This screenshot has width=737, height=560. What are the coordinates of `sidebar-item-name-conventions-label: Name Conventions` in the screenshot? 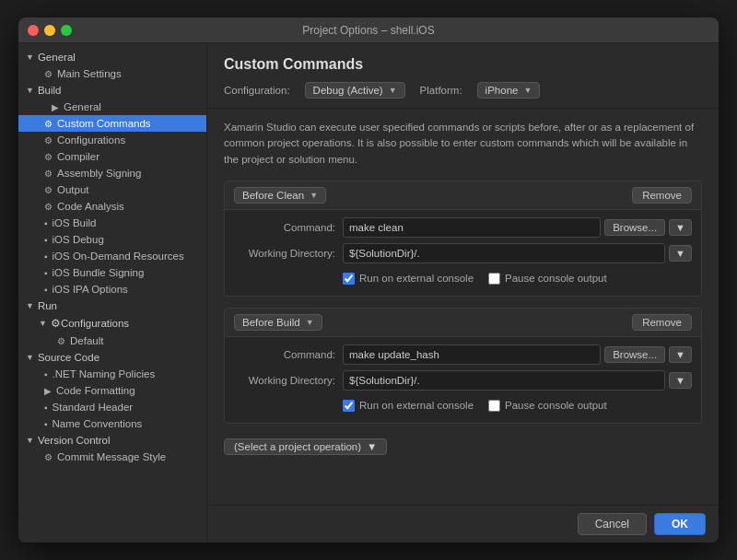 It's located at (98, 424).